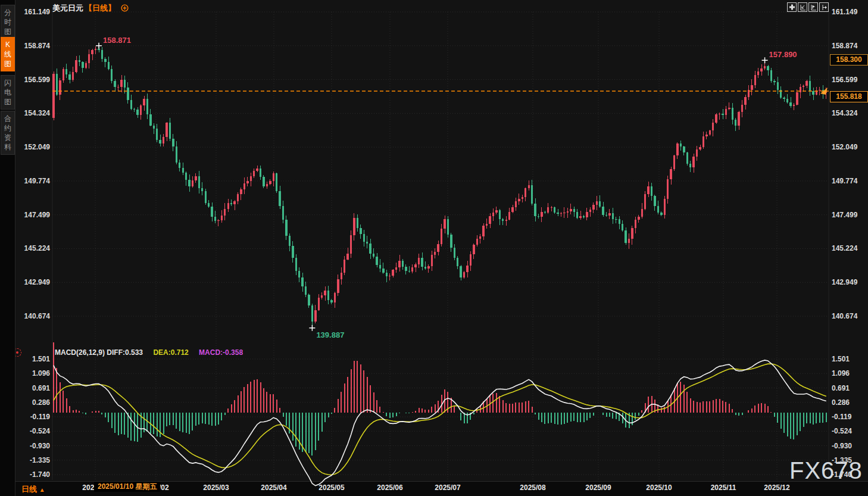 Image resolution: width=868 pixels, height=496 pixels. What do you see at coordinates (533, 488) in the screenshot?
I see `date-tick-label: 2025/08` at bounding box center [533, 488].